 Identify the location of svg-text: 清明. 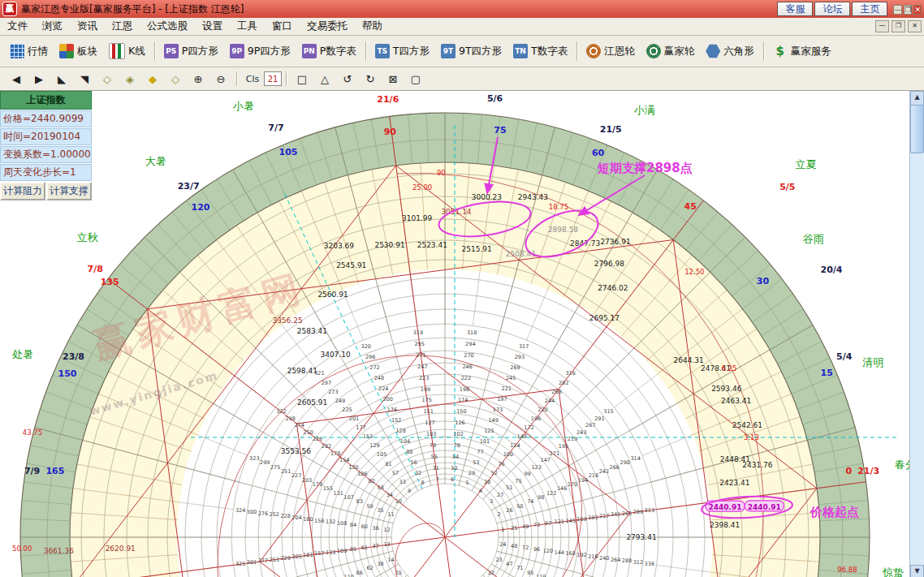
(873, 362).